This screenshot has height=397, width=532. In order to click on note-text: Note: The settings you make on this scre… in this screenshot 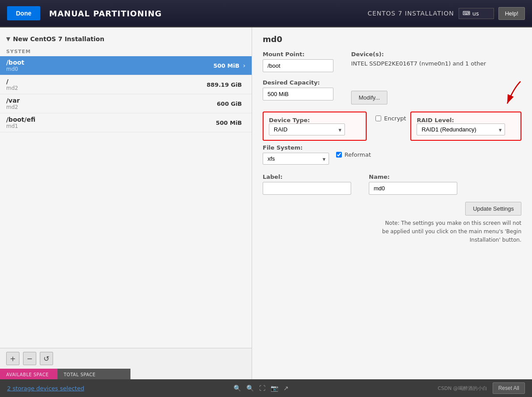, I will do `click(392, 232)`.